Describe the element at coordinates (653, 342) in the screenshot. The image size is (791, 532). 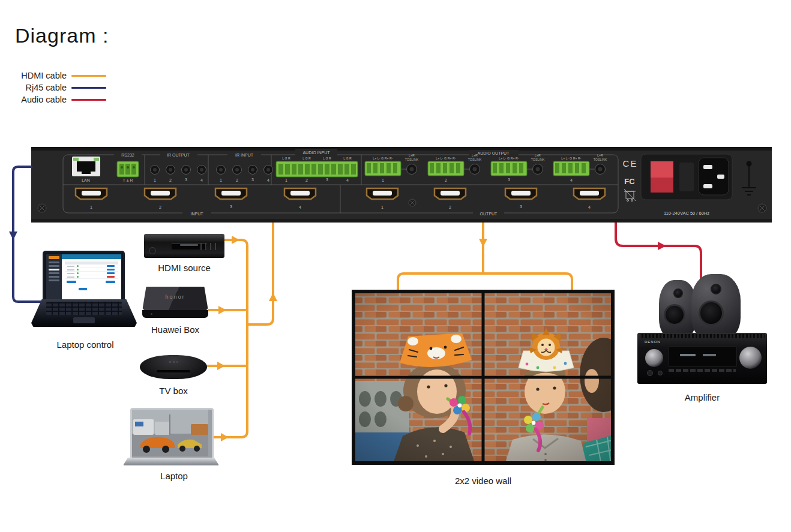
I see `receiver-brand: DENON` at that location.